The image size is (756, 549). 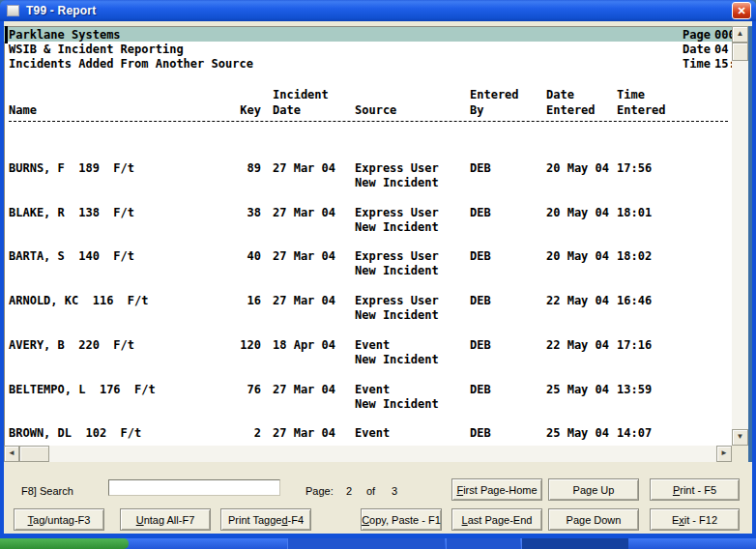 I want to click on print-button: Print - F5, so click(x=694, y=489).